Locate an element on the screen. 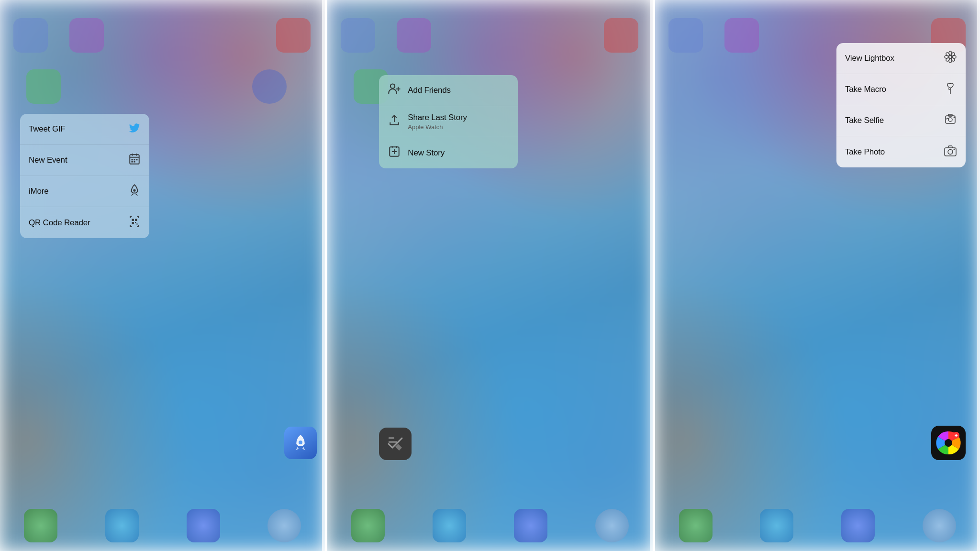  menu-item-tweet-gif-left: Tweet GIF is located at coordinates (47, 129).